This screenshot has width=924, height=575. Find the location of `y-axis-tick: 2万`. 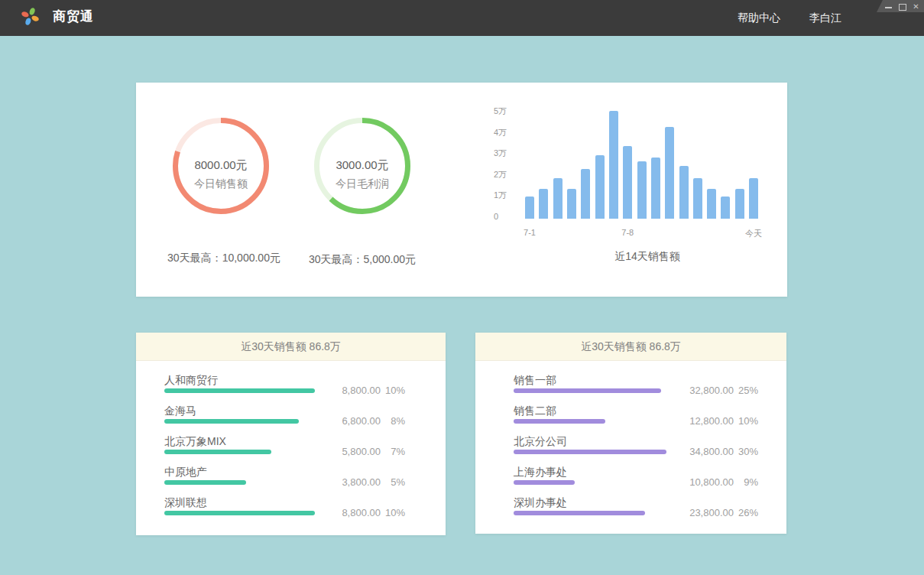

y-axis-tick: 2万 is located at coordinates (505, 174).